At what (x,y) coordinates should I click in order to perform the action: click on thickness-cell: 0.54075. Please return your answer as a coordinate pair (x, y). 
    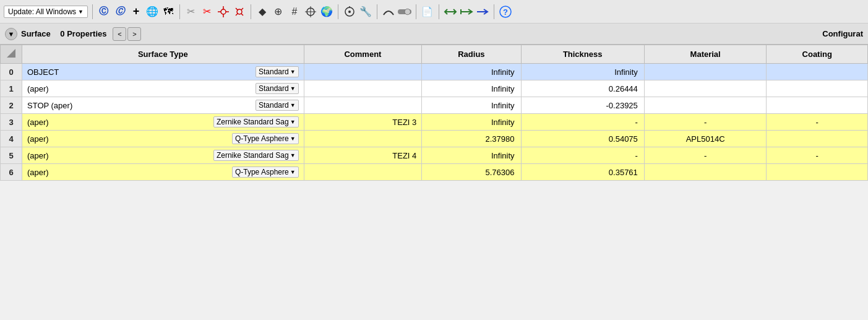
    Looking at the image, I should click on (583, 139).